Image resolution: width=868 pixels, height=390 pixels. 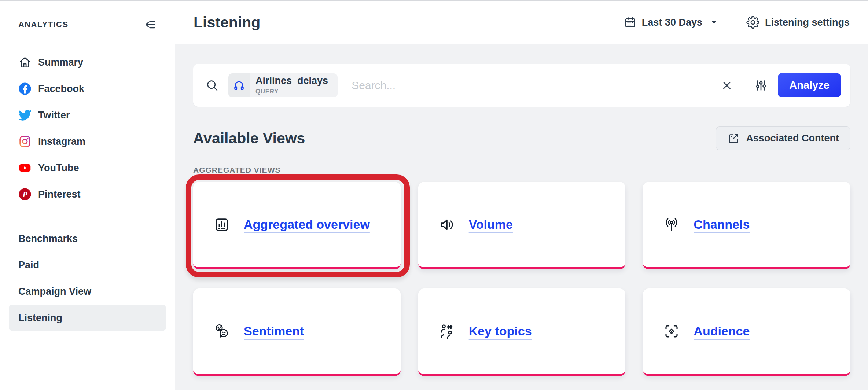 What do you see at coordinates (222, 331) in the screenshot?
I see `sentiment-faces-icon` at bounding box center [222, 331].